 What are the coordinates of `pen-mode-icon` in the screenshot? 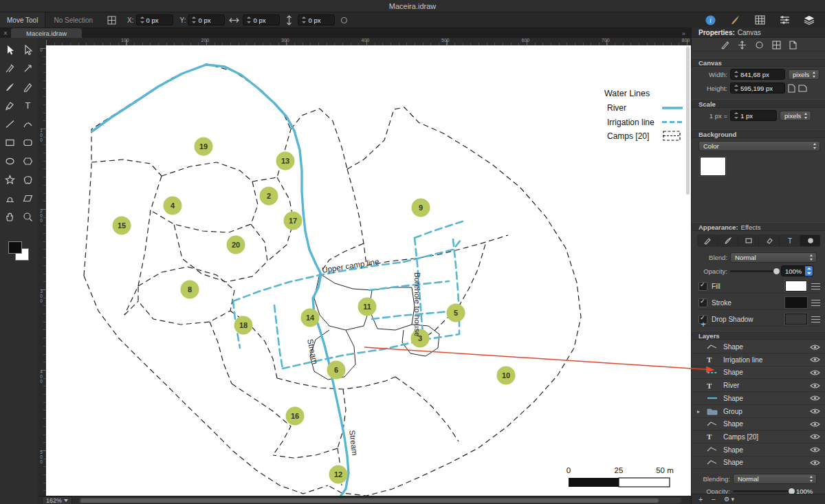 It's located at (725, 45).